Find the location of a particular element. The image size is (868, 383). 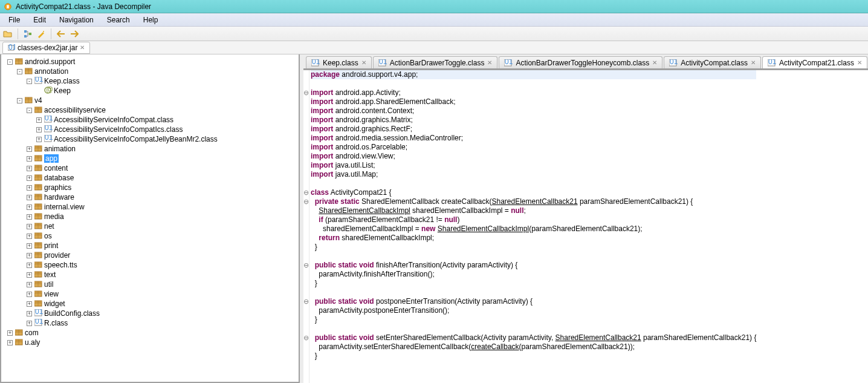

tree-node: +text is located at coordinates (150, 275).